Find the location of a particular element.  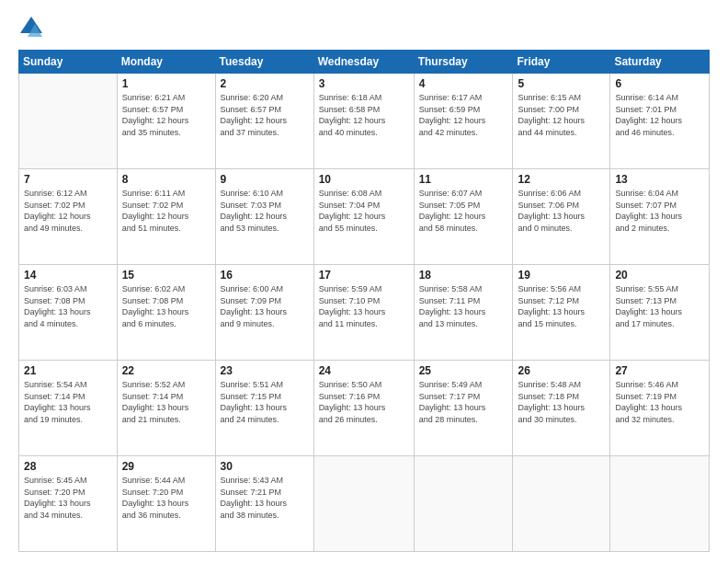

calendar-cell: 3Sunrise: 6:18 AMSunset: 6:58 PMDaylight… is located at coordinates (364, 121).